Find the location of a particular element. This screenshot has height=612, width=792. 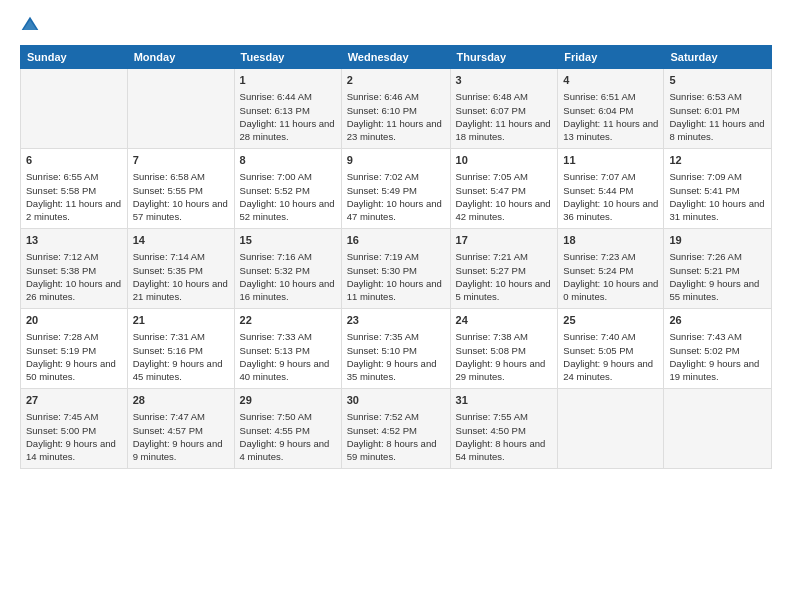

day-info: Sunset: 5:16 PM is located at coordinates (181, 350).